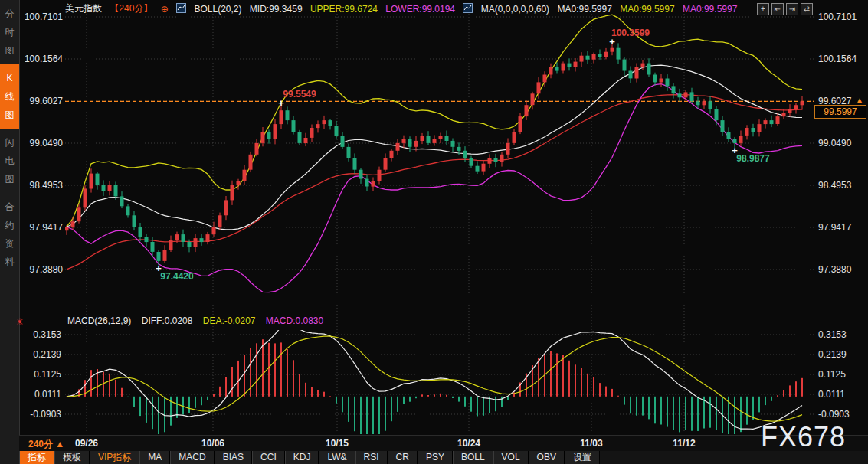 This screenshot has width=868, height=464. I want to click on toolbar-button-RSI: RSI, so click(372, 458).